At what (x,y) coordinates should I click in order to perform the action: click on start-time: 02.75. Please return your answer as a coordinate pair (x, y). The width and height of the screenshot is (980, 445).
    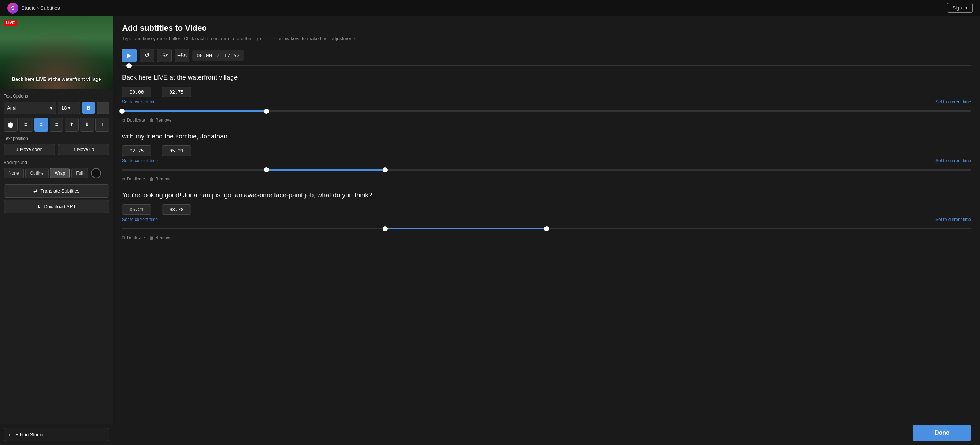
    Looking at the image, I should click on (137, 151).